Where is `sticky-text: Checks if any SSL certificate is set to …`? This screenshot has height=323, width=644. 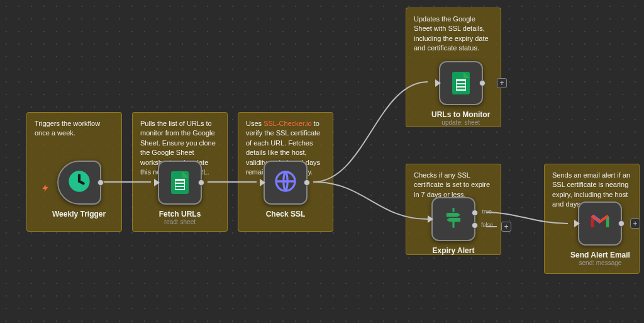
sticky-text: Checks if any SSL certificate is set to … is located at coordinates (452, 185).